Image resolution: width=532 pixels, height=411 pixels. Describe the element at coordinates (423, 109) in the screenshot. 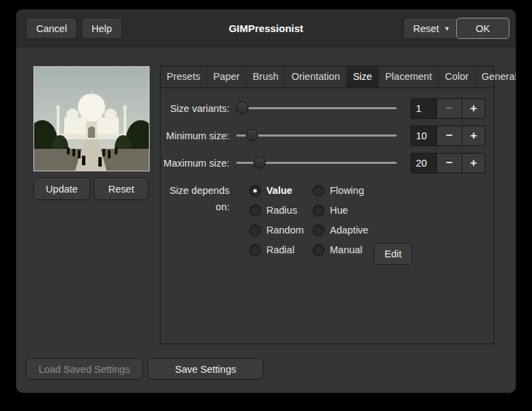

I see `size-variants-value: 1` at that location.